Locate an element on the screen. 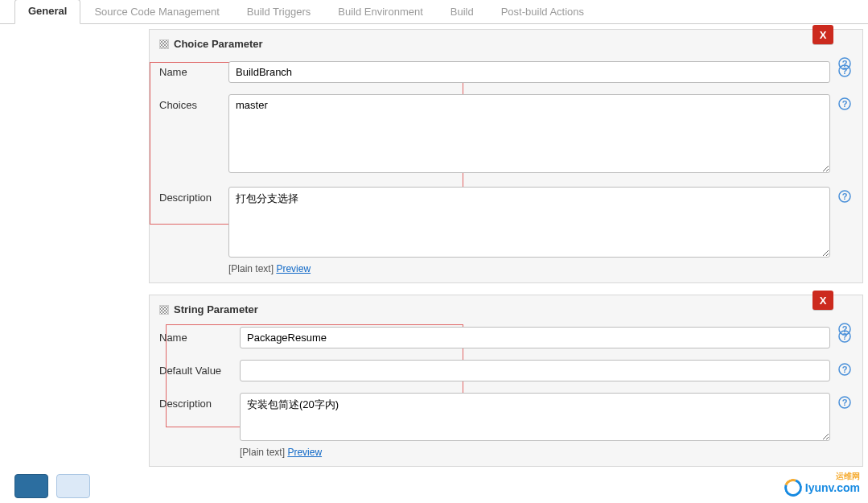 Image resolution: width=868 pixels, height=503 pixels. description-textarea: 打包分支选择 is located at coordinates (529, 222).